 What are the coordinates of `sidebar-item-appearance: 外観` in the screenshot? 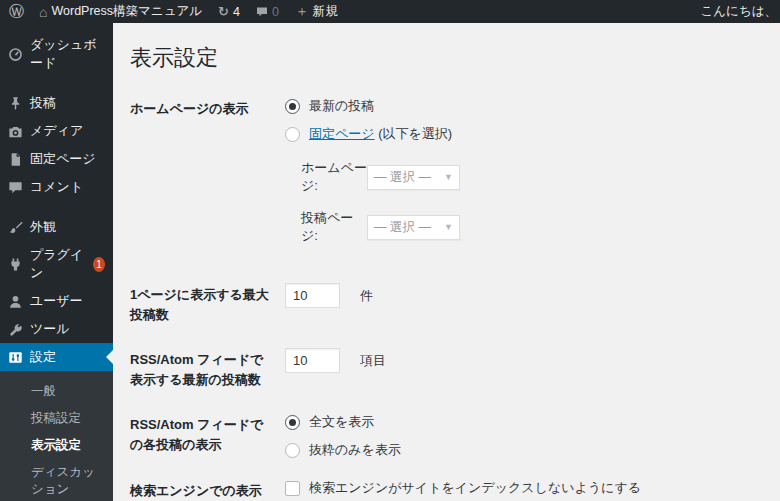 It's located at (56, 227).